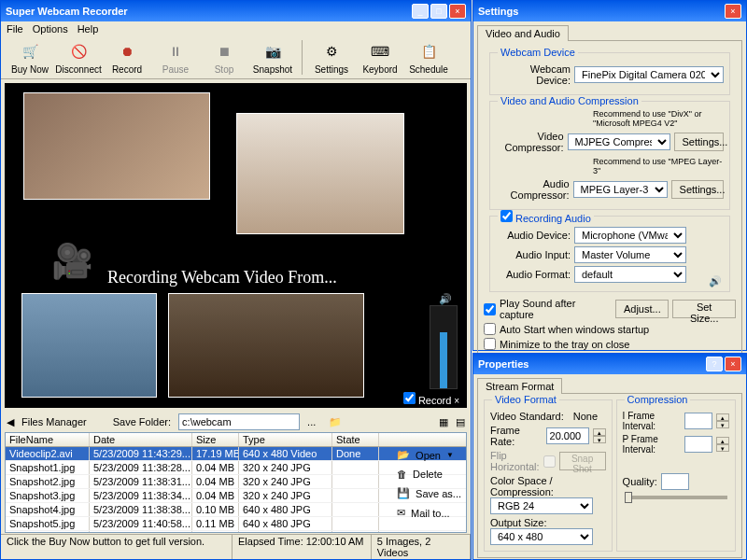 The image size is (747, 560). I want to click on delete-icon: 🗑, so click(402, 474).